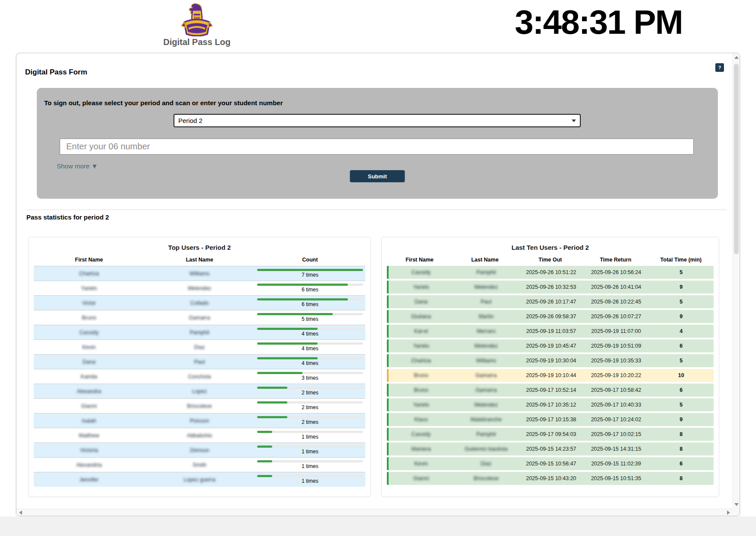 The width and height of the screenshot is (756, 536). I want to click on last-name: Martin, so click(486, 316).